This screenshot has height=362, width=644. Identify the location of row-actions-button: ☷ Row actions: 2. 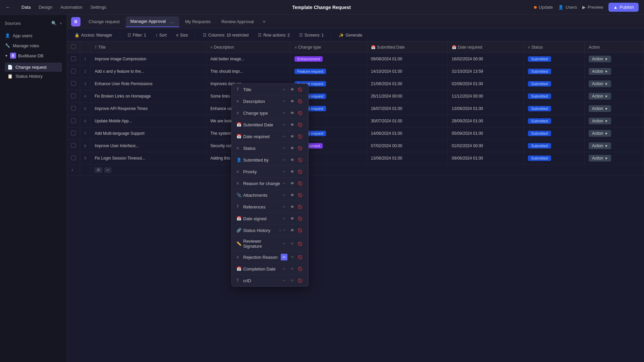
(274, 35).